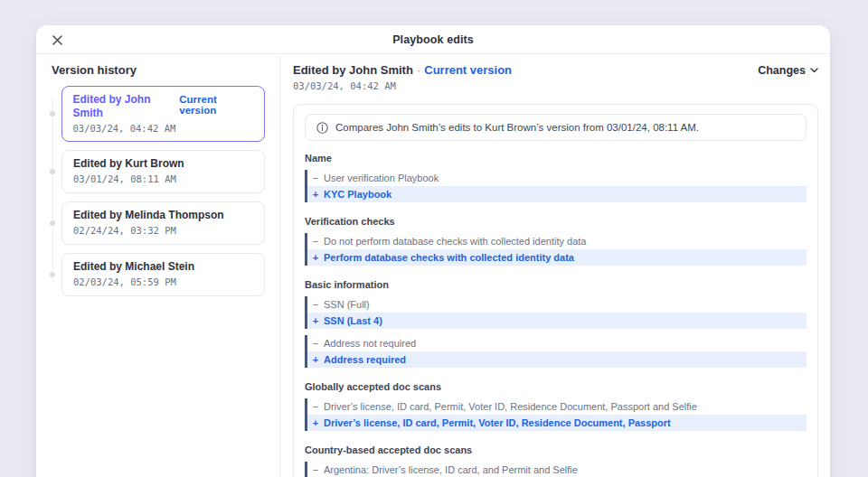  Describe the element at coordinates (555, 87) in the screenshot. I see `detail-date: 03/03/24, 04:42 AM` at that location.